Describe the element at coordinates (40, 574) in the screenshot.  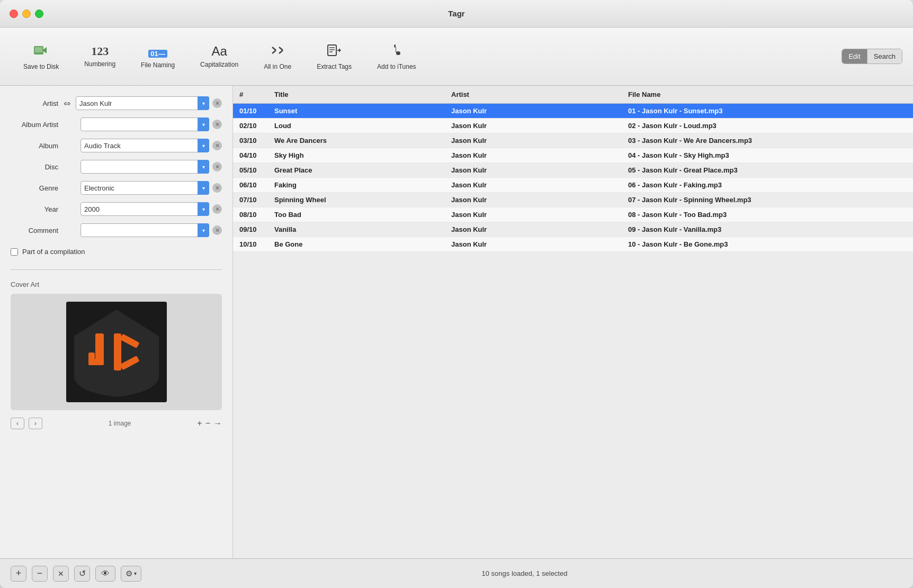
I see `remove-track-button: −` at that location.